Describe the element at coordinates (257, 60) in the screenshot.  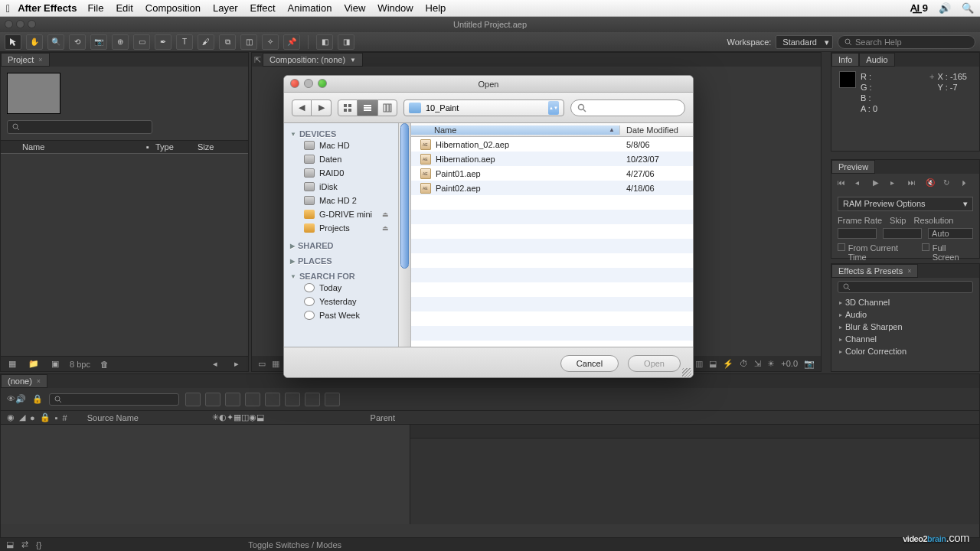
I see `comp-flowchart-icon: ⇱` at that location.